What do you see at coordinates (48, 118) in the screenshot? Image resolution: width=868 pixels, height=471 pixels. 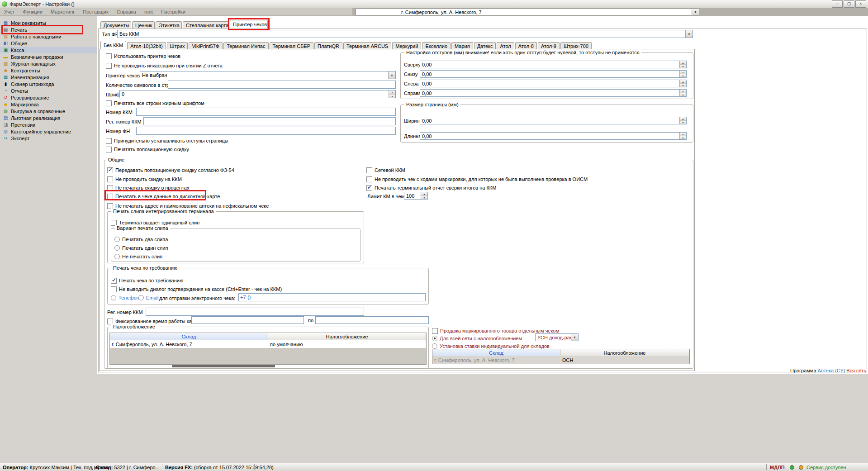 I see `sidebar-item-benefit-sales: ▤ Льготная реализация` at bounding box center [48, 118].